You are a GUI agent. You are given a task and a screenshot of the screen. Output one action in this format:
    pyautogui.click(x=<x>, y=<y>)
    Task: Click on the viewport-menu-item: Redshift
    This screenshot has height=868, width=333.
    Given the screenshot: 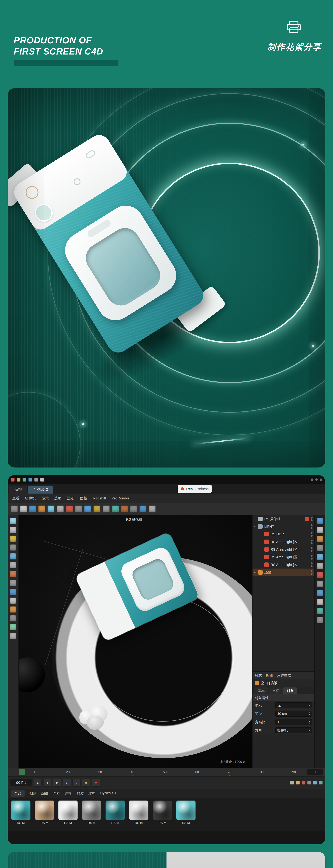 What is the action you would take?
    pyautogui.click(x=100, y=498)
    